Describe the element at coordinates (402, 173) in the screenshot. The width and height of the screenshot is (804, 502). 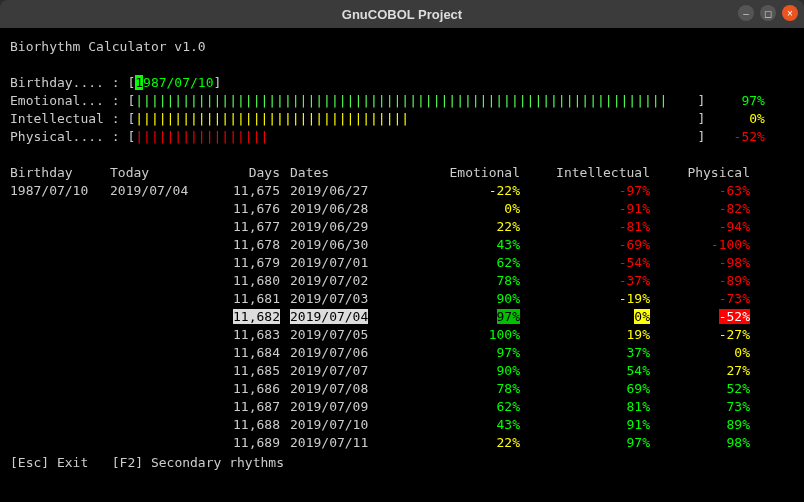
I see `table-header: Birthday Today Days Dates Emotional Inte…` at that location.